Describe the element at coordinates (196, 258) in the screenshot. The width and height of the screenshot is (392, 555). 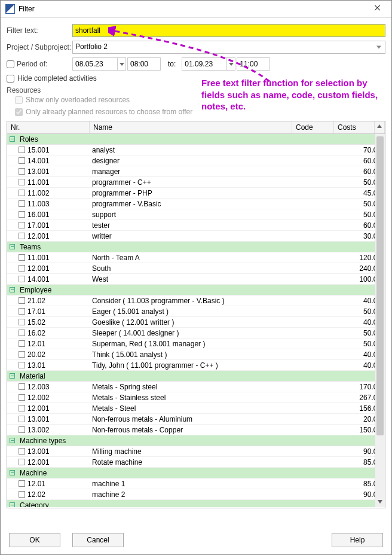
I see `table-row: 11.001North - Team A120.00` at that location.